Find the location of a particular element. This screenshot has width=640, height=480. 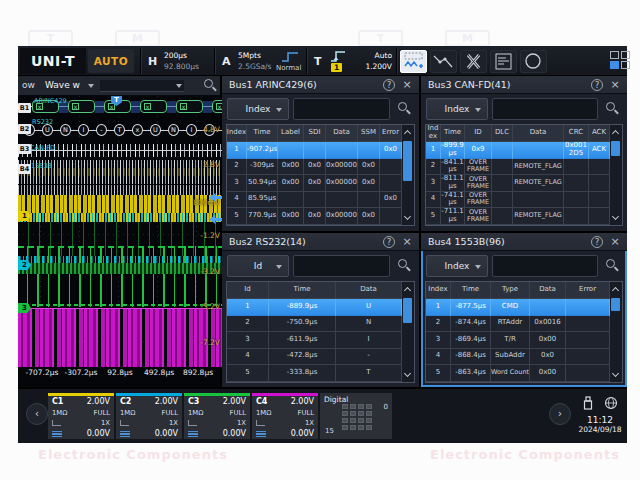

channel1-trace is located at coordinates (120, 218).